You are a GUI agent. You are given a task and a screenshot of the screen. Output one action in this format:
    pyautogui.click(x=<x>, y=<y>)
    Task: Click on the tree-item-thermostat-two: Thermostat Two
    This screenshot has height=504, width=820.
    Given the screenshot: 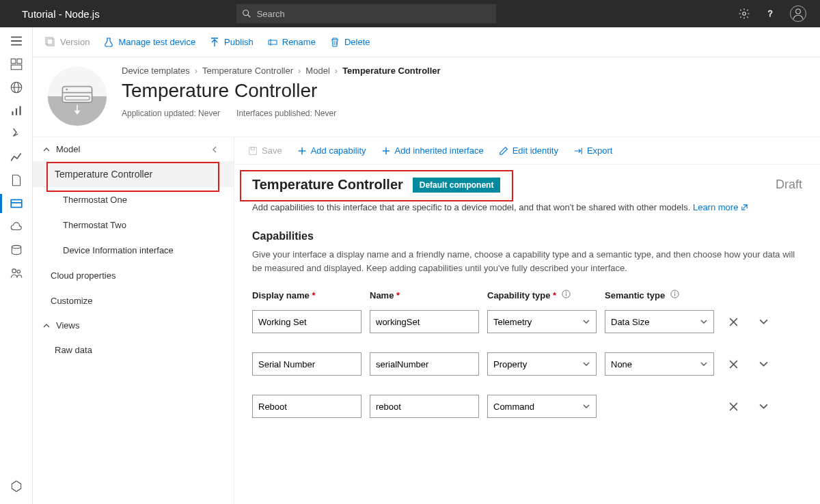 What is the action you would take?
    pyautogui.click(x=133, y=225)
    